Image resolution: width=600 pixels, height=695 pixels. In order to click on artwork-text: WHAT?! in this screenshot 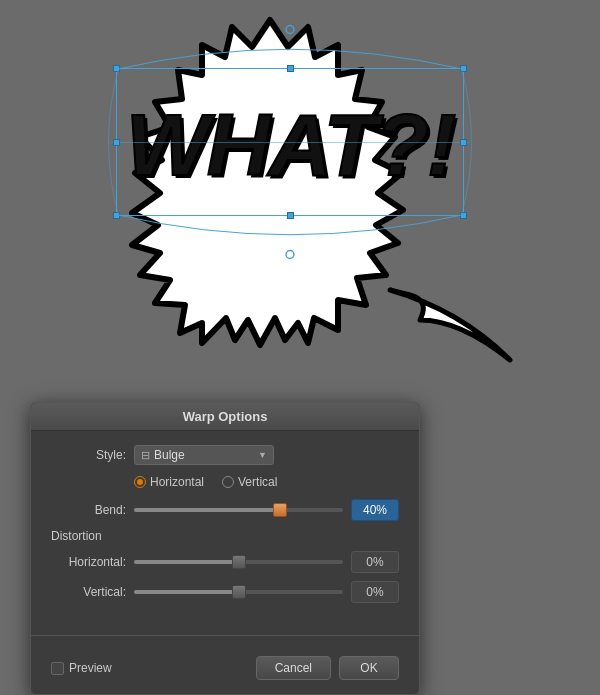, I will do `click(290, 145)`.